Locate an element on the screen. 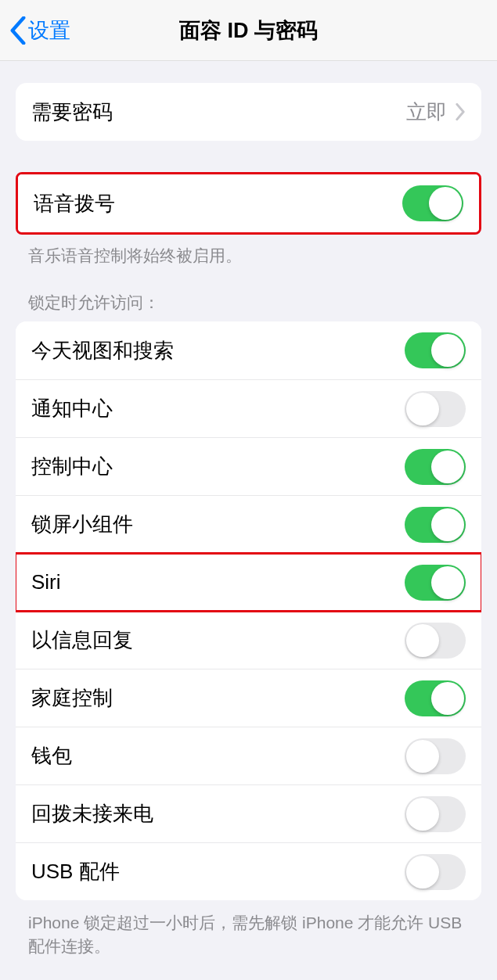 The image size is (497, 980). back-label: 设置 is located at coordinates (49, 31).